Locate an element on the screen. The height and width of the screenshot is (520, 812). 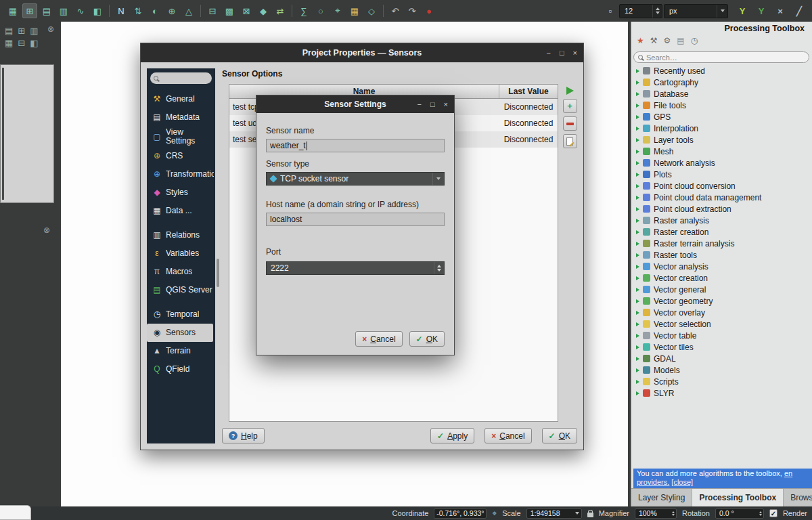
locator-corner-tab is located at coordinates (16, 513).